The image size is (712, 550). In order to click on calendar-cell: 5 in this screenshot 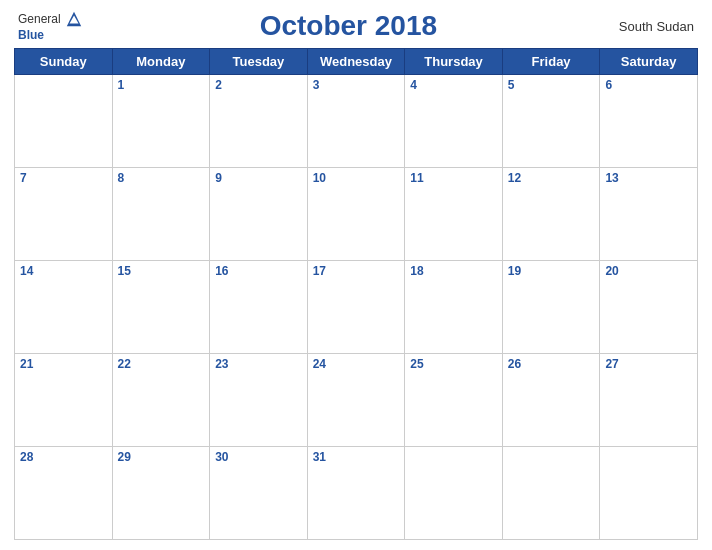, I will do `click(551, 122)`.